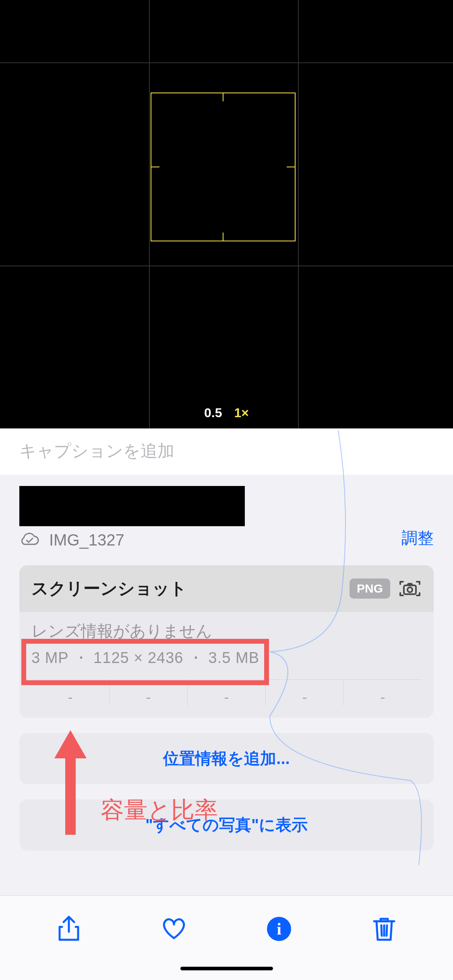 This screenshot has width=453, height=980. I want to click on info-title: スクリーンショット, so click(109, 589).